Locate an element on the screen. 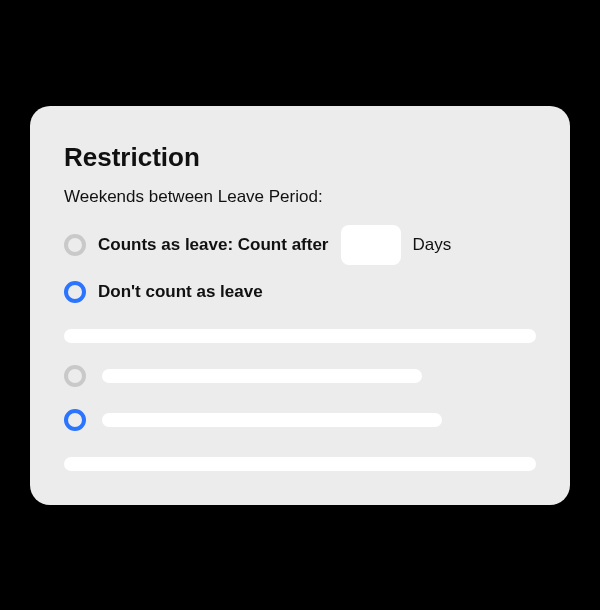  option-counts-inline: Counts as leave: Count after Days is located at coordinates (317, 245).